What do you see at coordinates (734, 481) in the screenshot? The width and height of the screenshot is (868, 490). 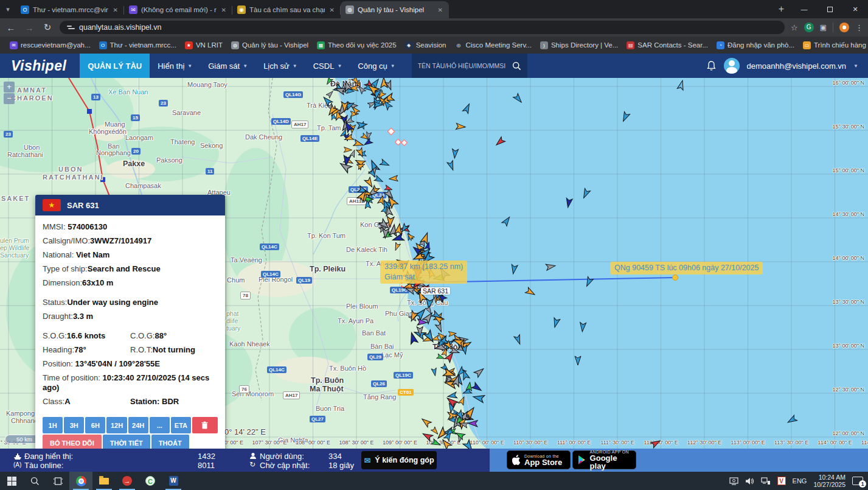 I see `remote-device-icon` at bounding box center [734, 481].